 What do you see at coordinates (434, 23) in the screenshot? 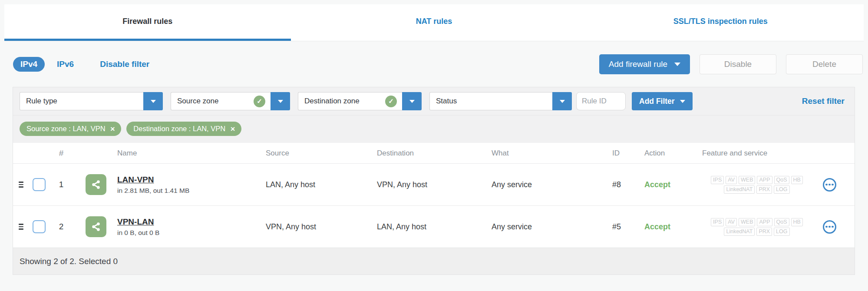
I see `tab-nat-rules: NAT rules` at bounding box center [434, 23].